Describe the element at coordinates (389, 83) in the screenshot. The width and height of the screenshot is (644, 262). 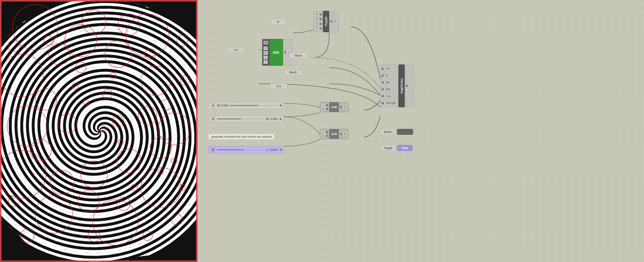
I see `imgcircles-port-min: Min` at that location.